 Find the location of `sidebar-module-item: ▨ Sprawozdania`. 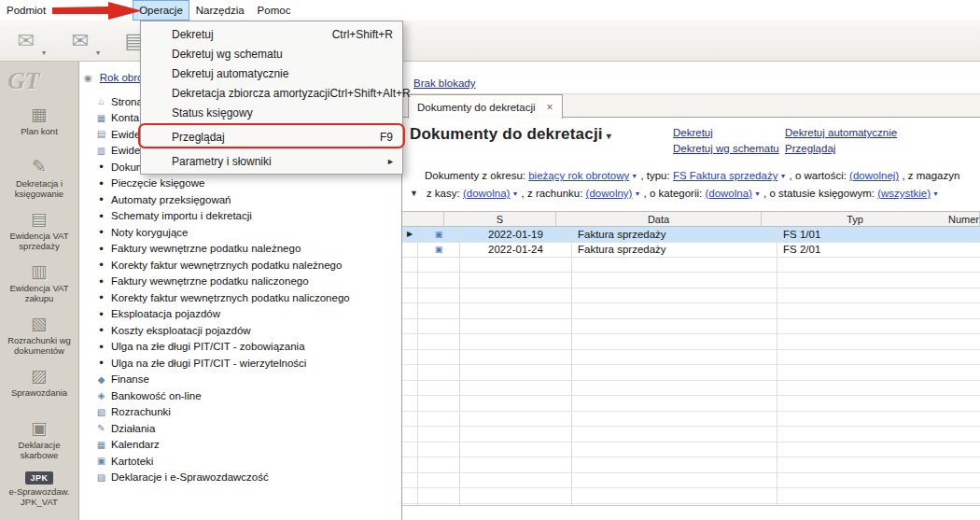

sidebar-module-item: ▨ Sprawozdania is located at coordinates (39, 388).